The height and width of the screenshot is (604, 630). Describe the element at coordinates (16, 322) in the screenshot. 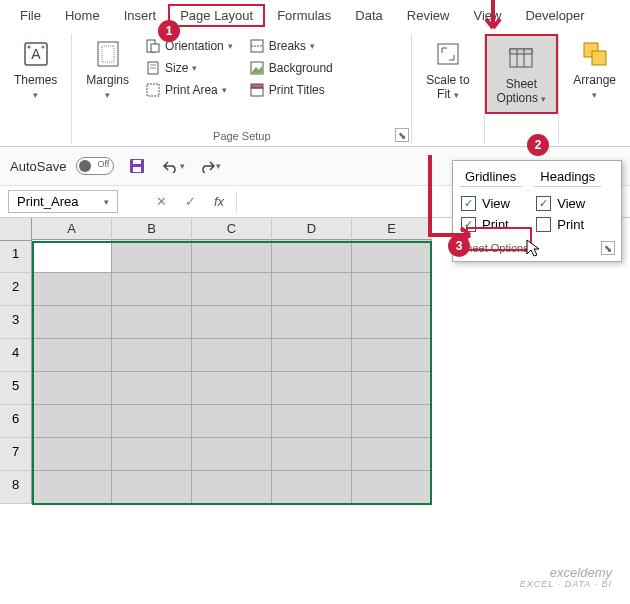

I see `row-header: 3` at that location.